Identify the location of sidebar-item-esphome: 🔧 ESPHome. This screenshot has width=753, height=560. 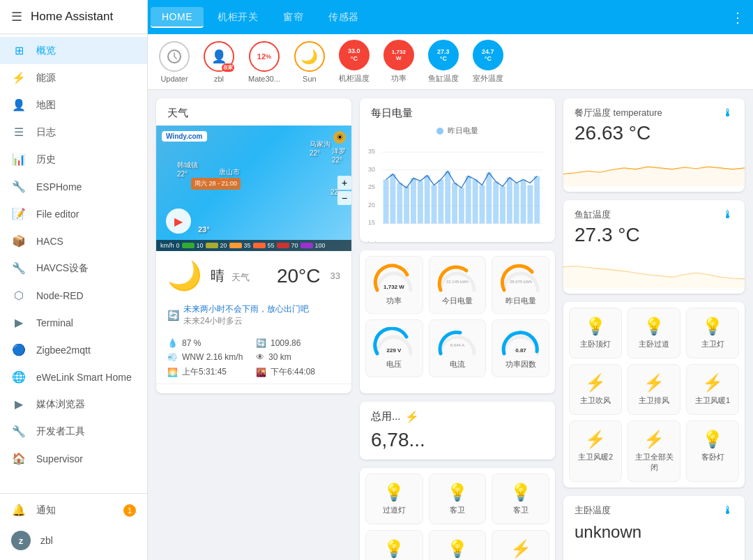
(74, 187).